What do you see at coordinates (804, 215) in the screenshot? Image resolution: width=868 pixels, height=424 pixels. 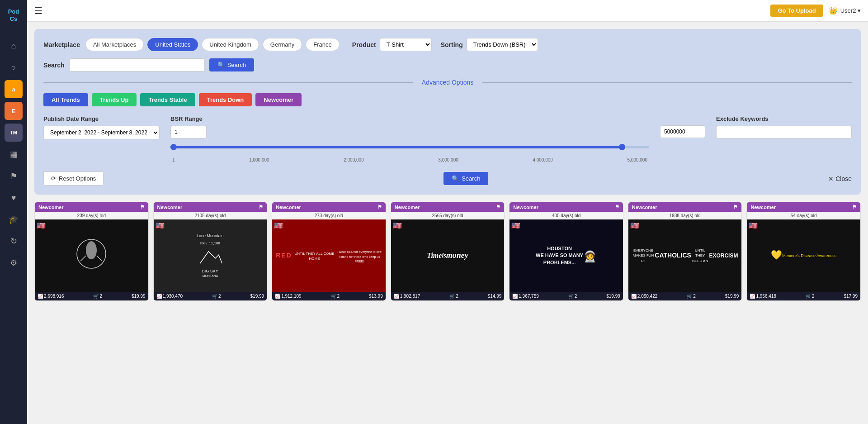 I see `card-age-6: 54 day(s) old` at bounding box center [804, 215].